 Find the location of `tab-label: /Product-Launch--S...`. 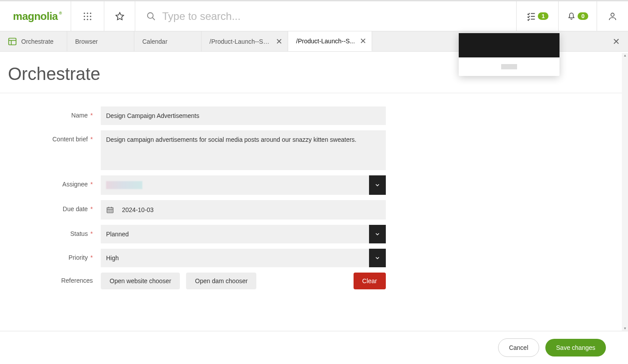

tab-label: /Product-Launch--S... is located at coordinates (325, 41).